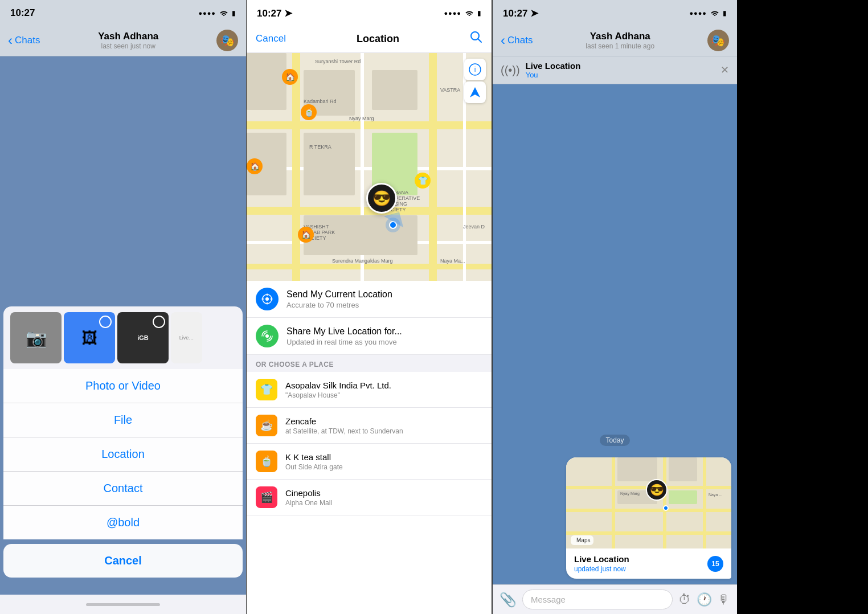  I want to click on location-title: Location, so click(378, 39).